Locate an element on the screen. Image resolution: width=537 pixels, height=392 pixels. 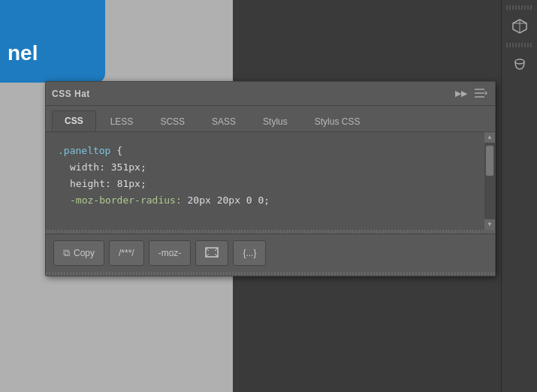
tab-stylus: Stylus is located at coordinates (275, 122).